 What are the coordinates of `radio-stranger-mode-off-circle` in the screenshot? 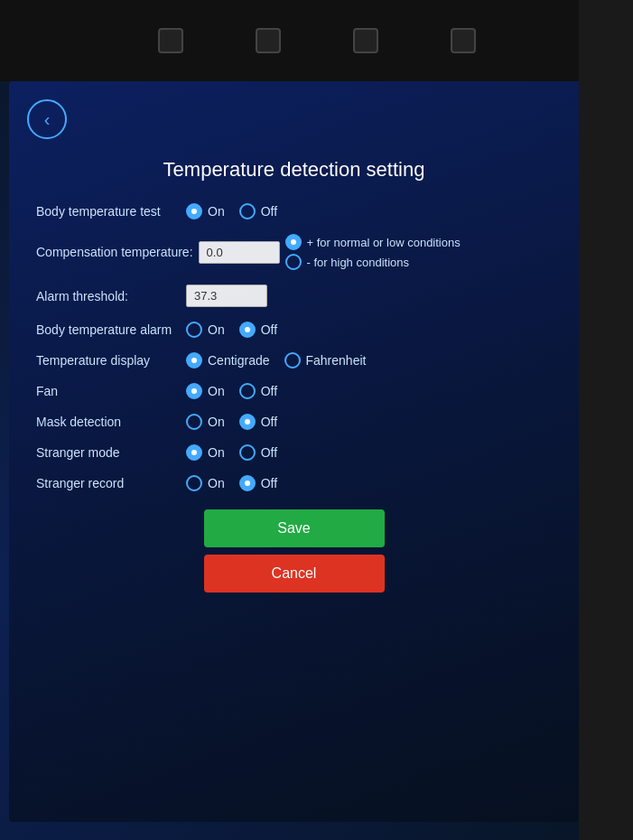 It's located at (247, 453).